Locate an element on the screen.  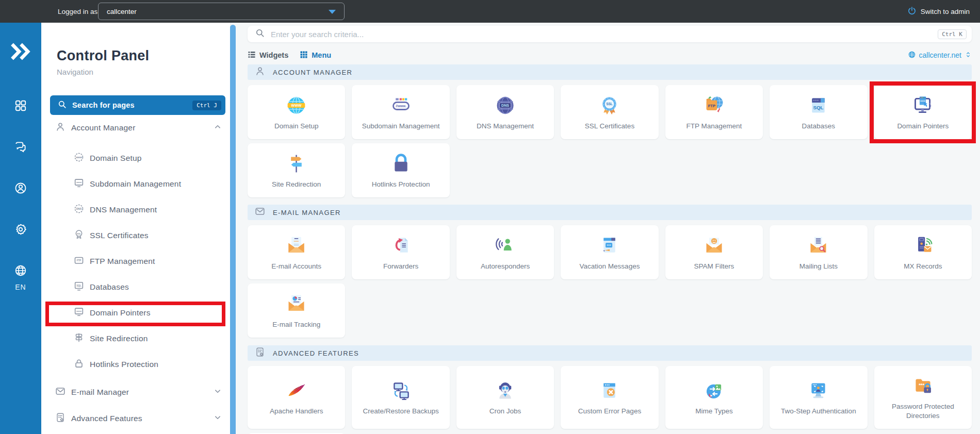
ftp-icon: FTP is located at coordinates (79, 261).